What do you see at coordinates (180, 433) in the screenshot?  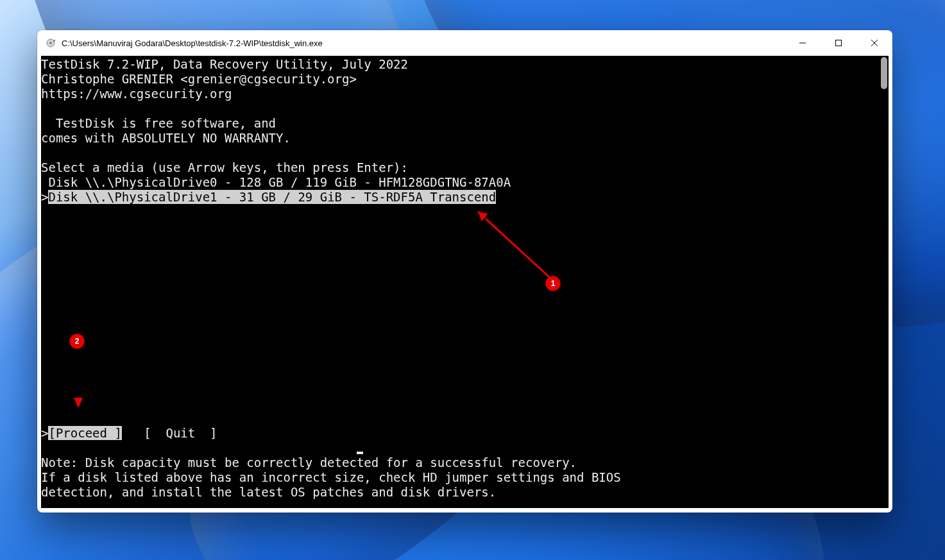 I see `quit-button: [ Quit ]` at bounding box center [180, 433].